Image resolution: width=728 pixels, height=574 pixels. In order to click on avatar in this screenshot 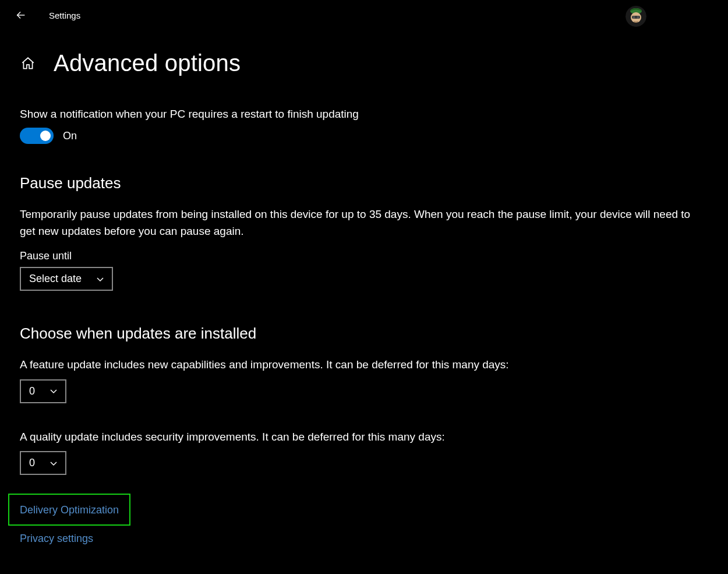, I will do `click(636, 16)`.